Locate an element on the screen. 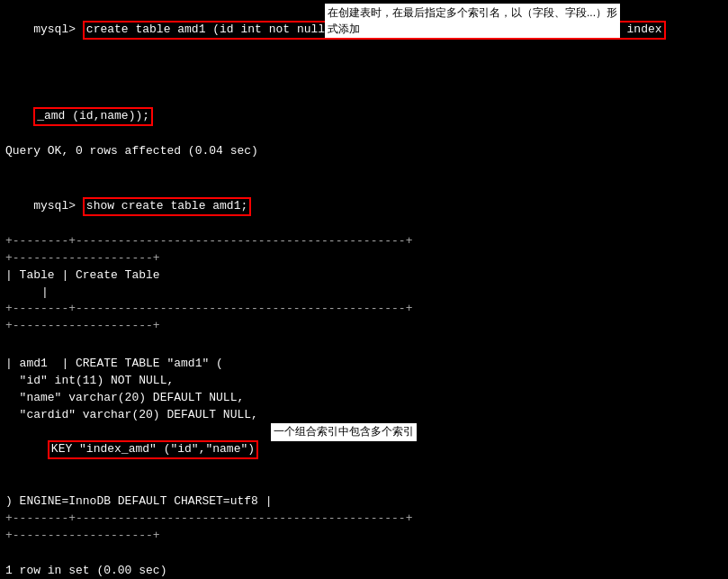  create-table-cmd: mysql> create table amd1 (id int not nul… is located at coordinates (364, 47).